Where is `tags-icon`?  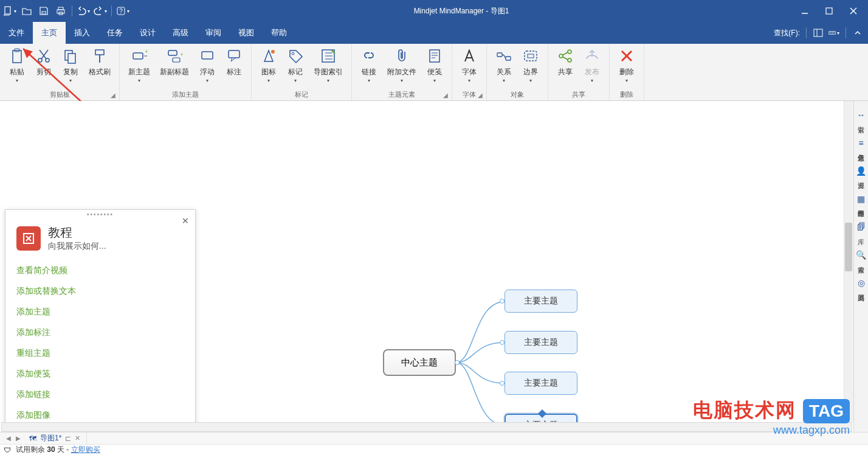 tags-icon is located at coordinates (295, 56).